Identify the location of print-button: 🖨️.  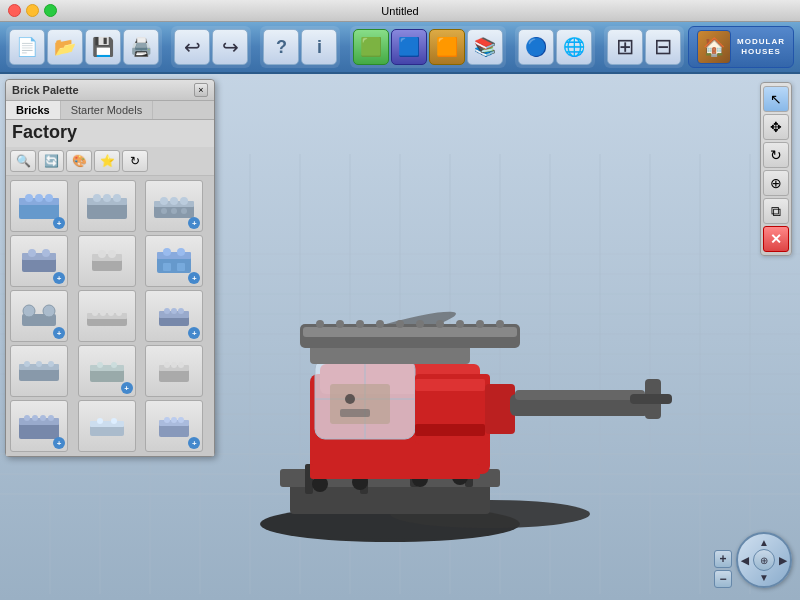
(141, 47).